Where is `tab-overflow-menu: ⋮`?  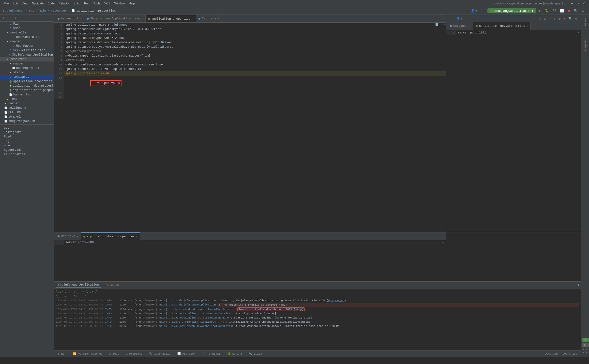
tab-overflow-menu: ⋮ is located at coordinates (442, 19).